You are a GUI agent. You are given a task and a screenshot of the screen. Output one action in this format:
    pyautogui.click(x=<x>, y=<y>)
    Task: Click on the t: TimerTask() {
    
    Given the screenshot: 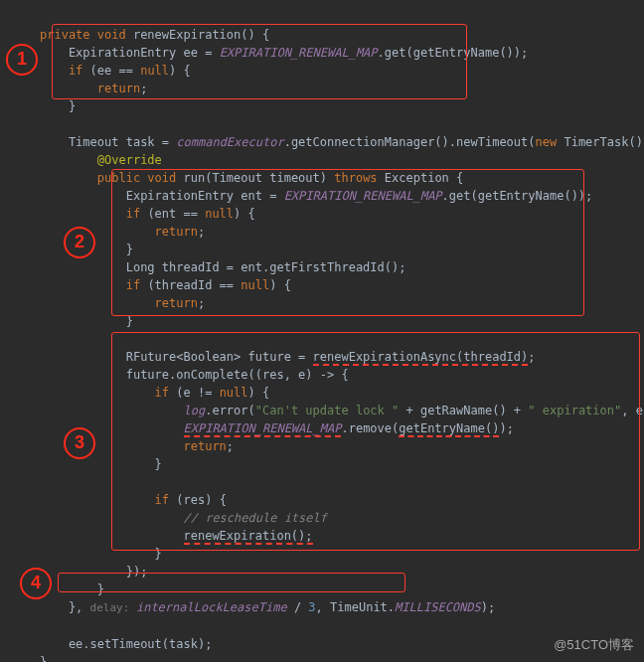 What is the action you would take?
    pyautogui.click(x=604, y=142)
    